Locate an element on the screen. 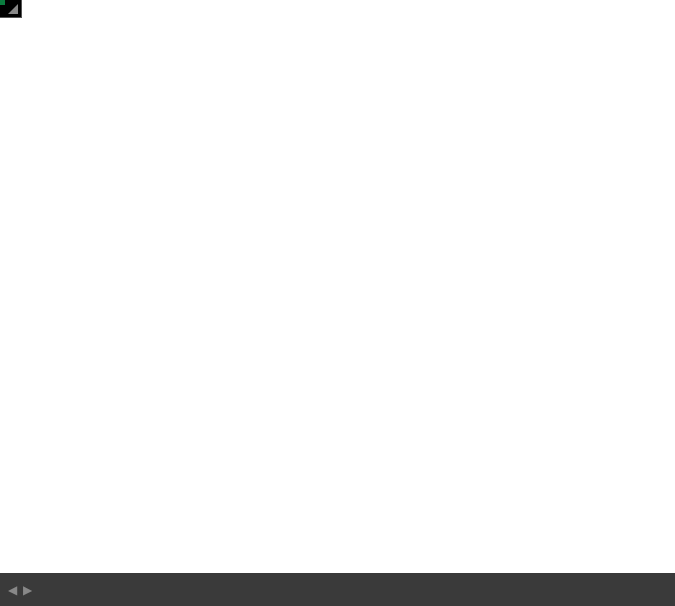 The height and width of the screenshot is (606, 675). tab-nav: ◀ ▶ is located at coordinates (20, 590).